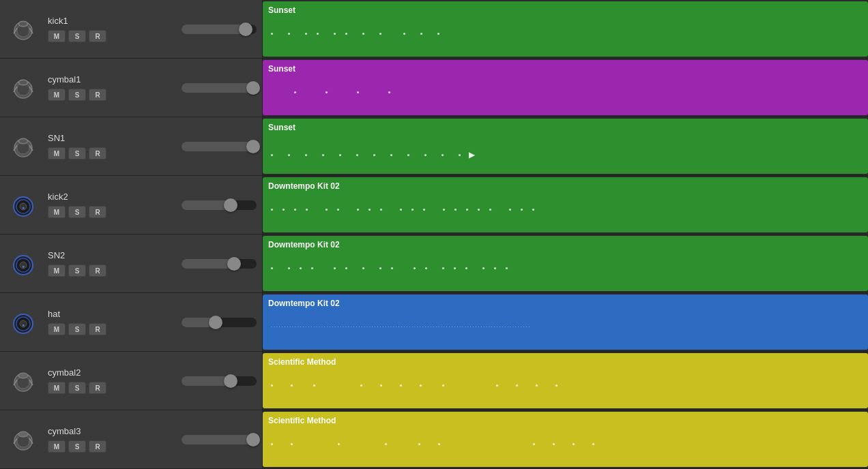 The width and height of the screenshot is (868, 469). What do you see at coordinates (219, 88) in the screenshot?
I see `slider-track-cymbal1` at bounding box center [219, 88].